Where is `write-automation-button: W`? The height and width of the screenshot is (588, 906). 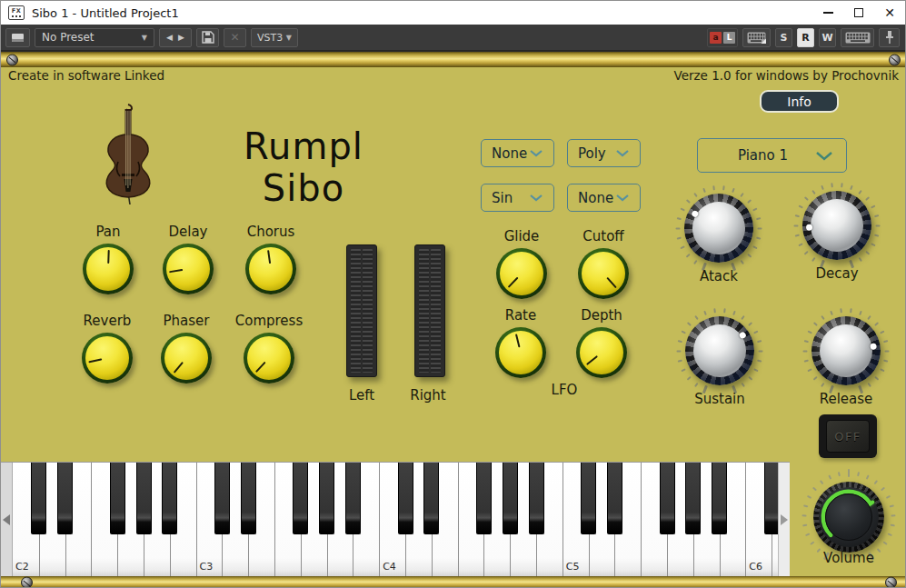
write-automation-button: W is located at coordinates (827, 38).